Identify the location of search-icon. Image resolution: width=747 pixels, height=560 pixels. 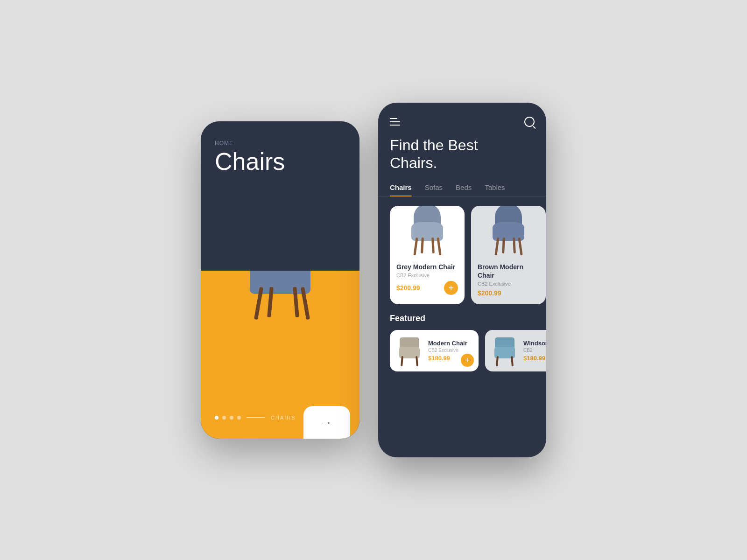
(529, 122).